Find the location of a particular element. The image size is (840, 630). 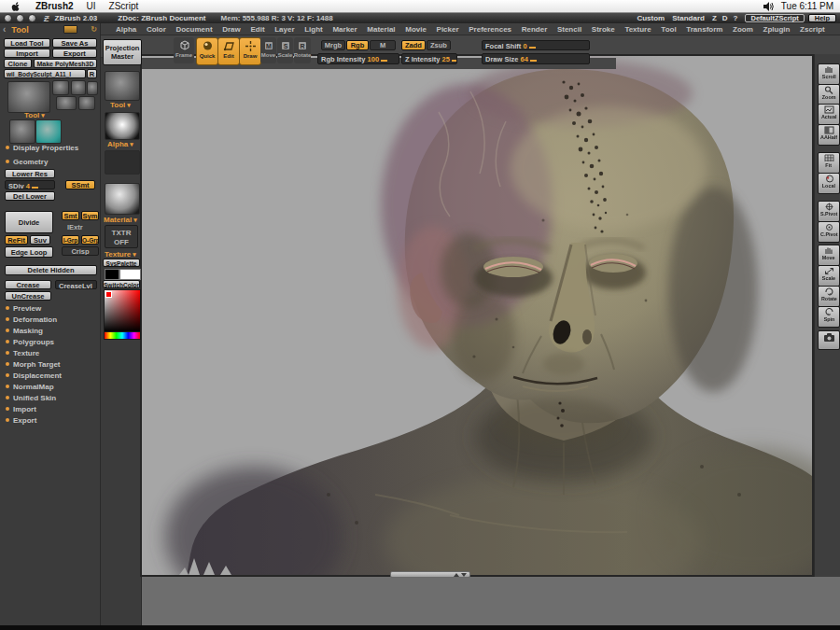

menu-zoom: Zoom is located at coordinates (743, 30).